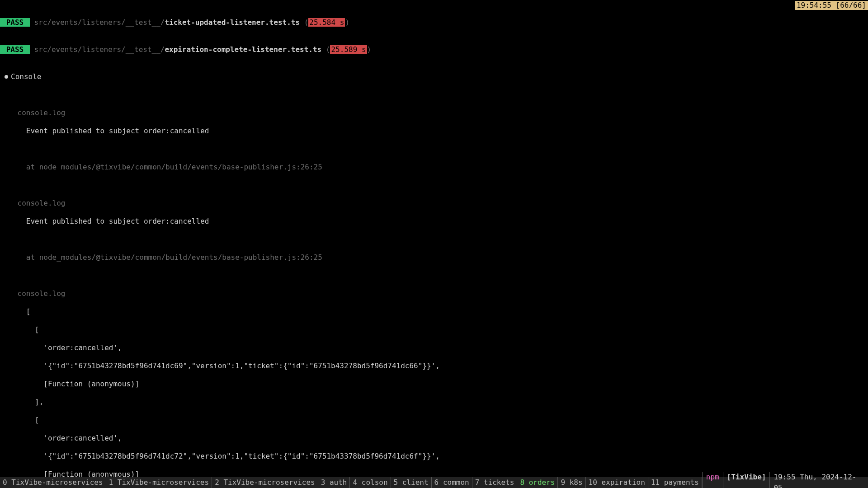 The width and height of the screenshot is (868, 488). I want to click on tmux-window-tab: 5 client, so click(411, 483).